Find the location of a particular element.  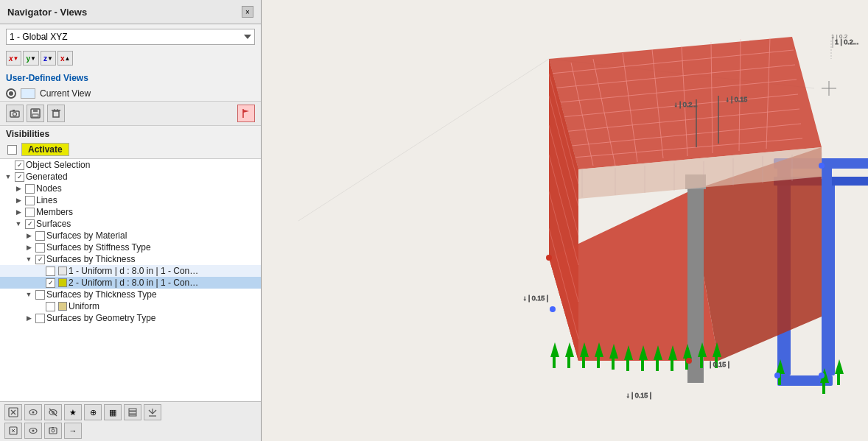

svg-text: ↓ | 0.15 | is located at coordinates (536, 298).